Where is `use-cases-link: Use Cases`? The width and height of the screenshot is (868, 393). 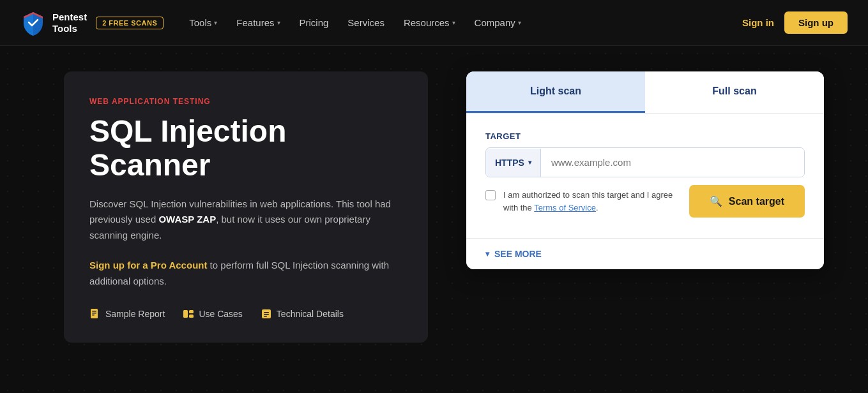 use-cases-link: Use Cases is located at coordinates (212, 314).